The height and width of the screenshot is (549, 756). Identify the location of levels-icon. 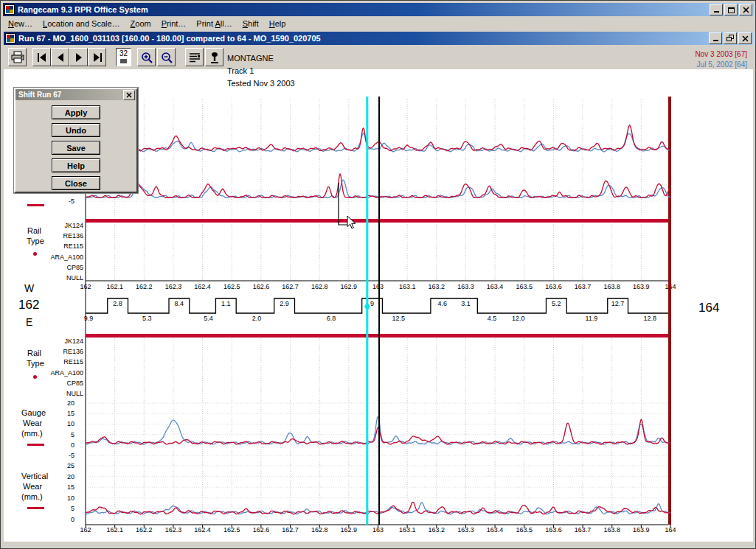
(195, 57).